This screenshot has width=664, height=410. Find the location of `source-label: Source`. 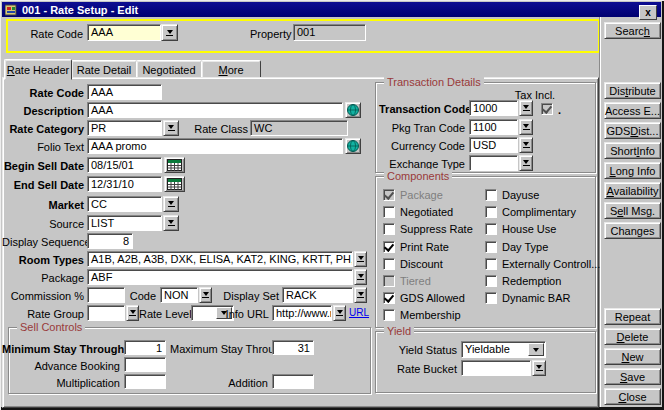

source-label: Source is located at coordinates (43, 224).